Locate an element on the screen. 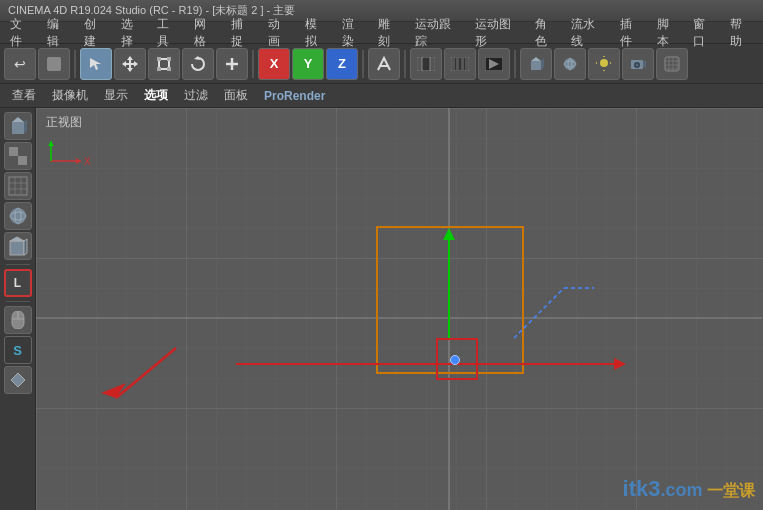 The height and width of the screenshot is (510, 763). menu-script: 脚本 is located at coordinates (668, 33).